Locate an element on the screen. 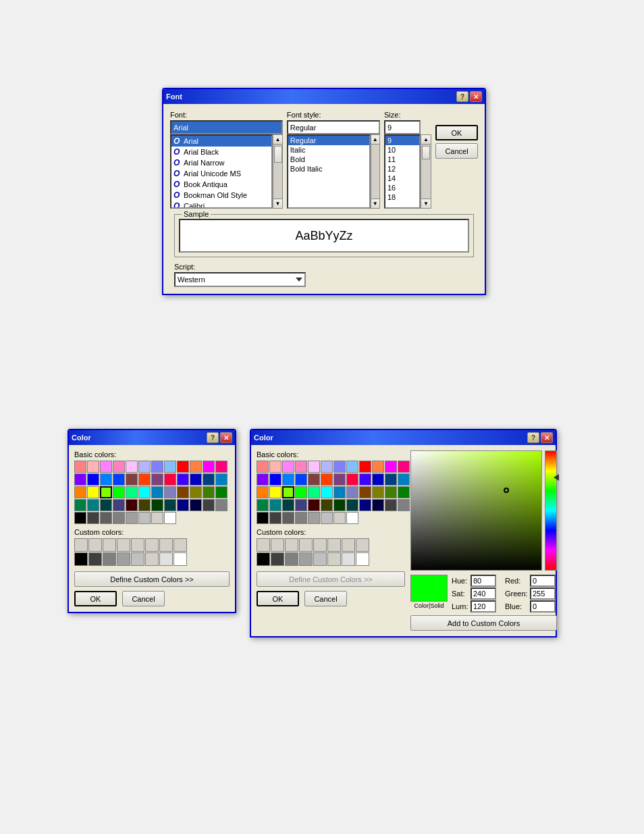 The image size is (644, 834). color-spectrum is located at coordinates (477, 511).